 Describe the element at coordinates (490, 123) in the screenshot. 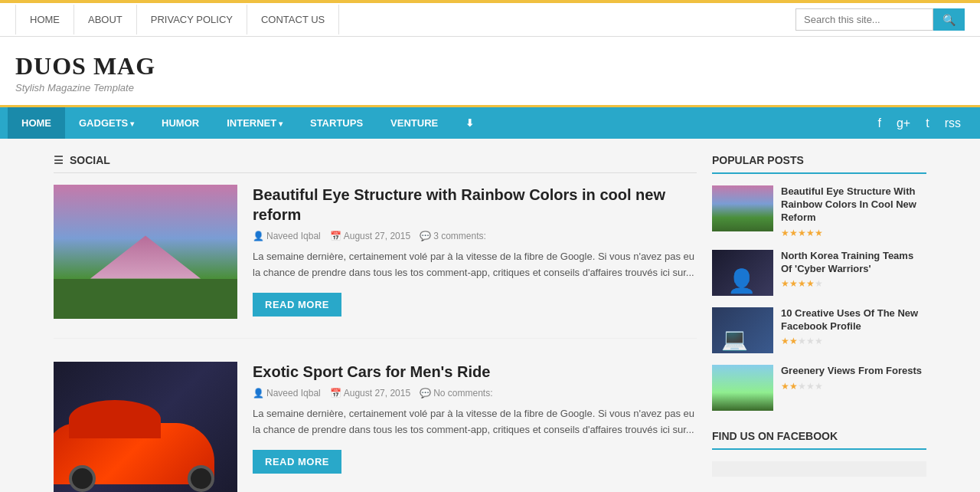

I see `main-nav: HOME GADGETS HUMOR INTERNET STARTUPS VEN…` at that location.